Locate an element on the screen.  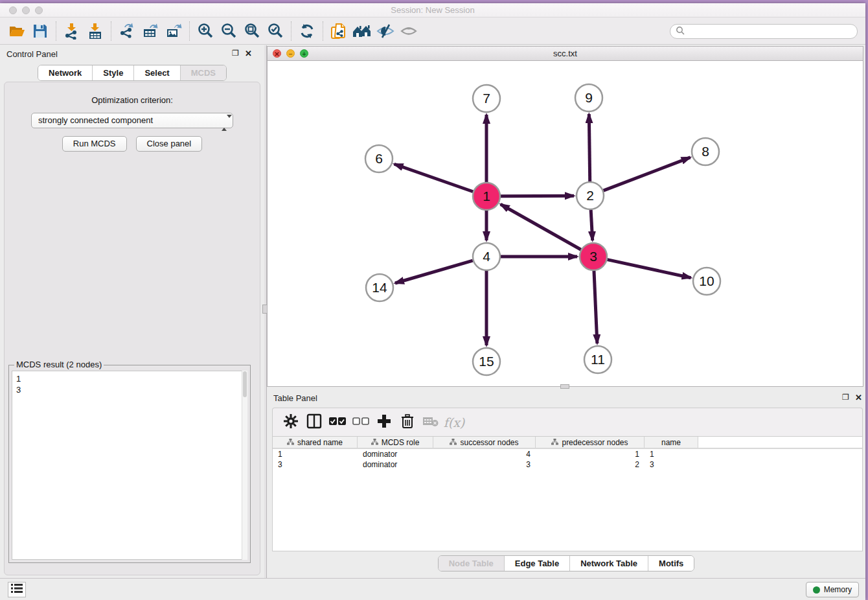
save-session-button is located at coordinates (40, 31).